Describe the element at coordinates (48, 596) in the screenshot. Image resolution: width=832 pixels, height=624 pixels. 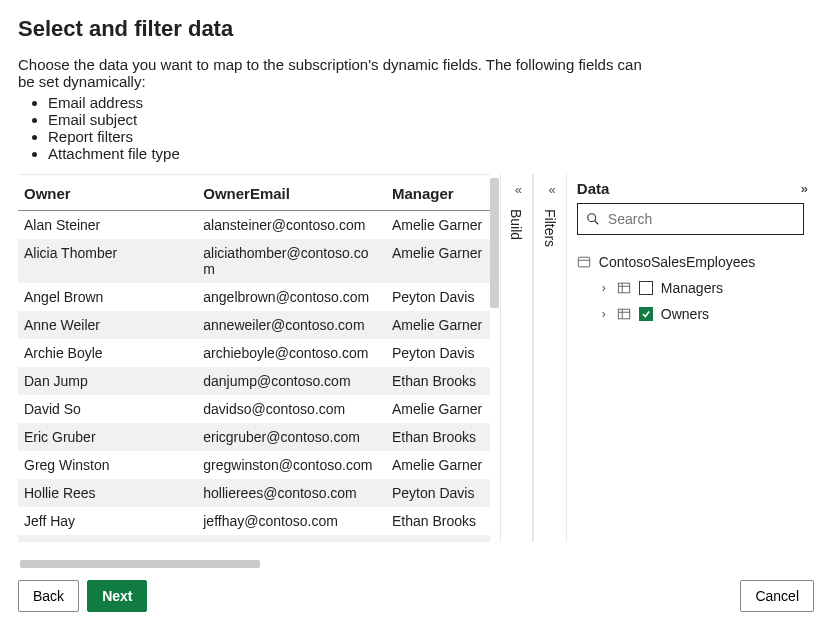
I see `back-button: Back` at that location.